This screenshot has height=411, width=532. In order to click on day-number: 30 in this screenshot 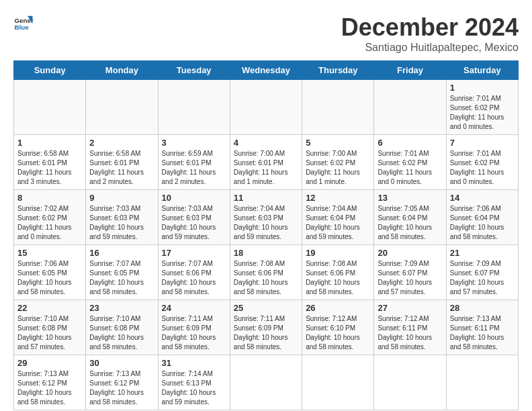, I will do `click(122, 363)`.